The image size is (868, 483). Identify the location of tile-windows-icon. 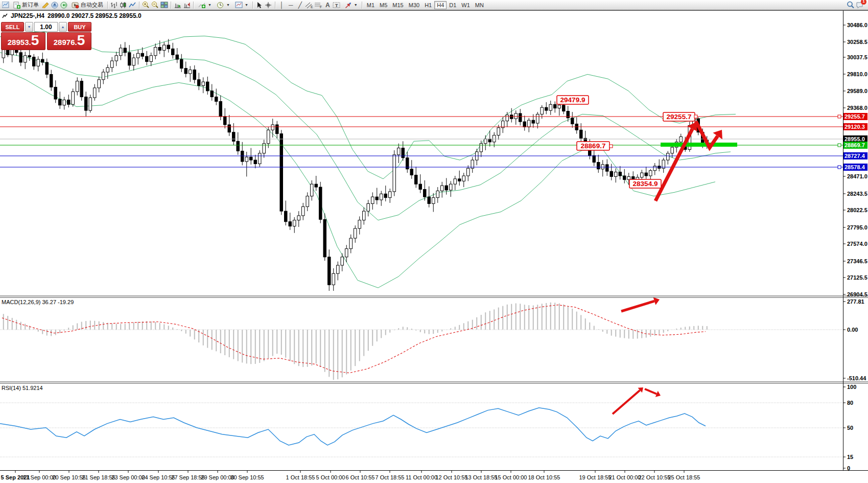
(165, 5).